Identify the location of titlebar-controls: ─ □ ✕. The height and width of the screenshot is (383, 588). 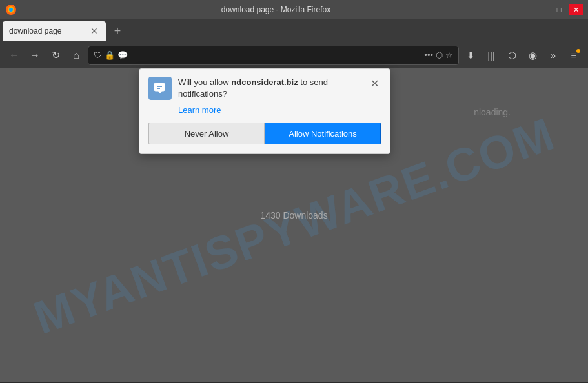
(559, 10).